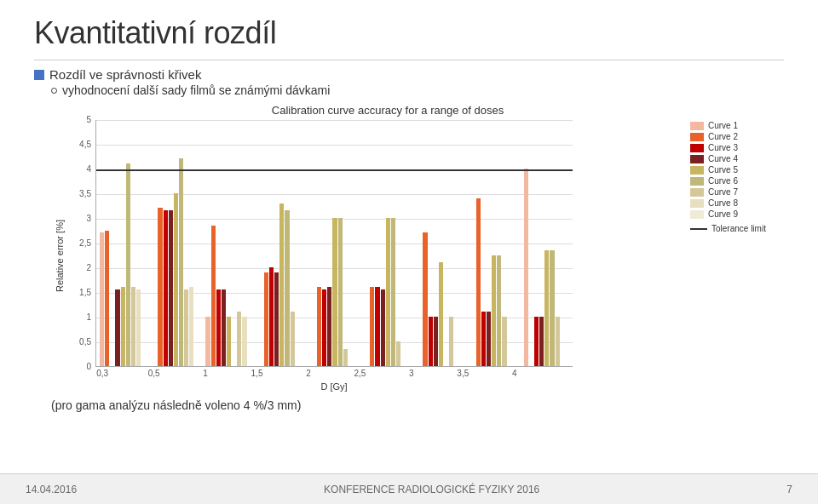  What do you see at coordinates (334, 170) in the screenshot?
I see `tolerance-line` at bounding box center [334, 170].